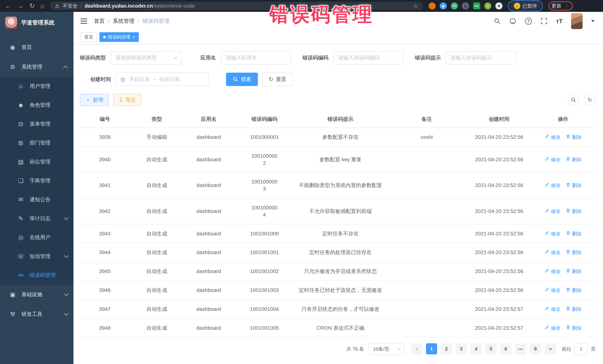 The height and width of the screenshot is (364, 603). What do you see at coordinates (37, 219) in the screenshot?
I see `sidebar-item-audit-log: ✎审计日志` at bounding box center [37, 219].